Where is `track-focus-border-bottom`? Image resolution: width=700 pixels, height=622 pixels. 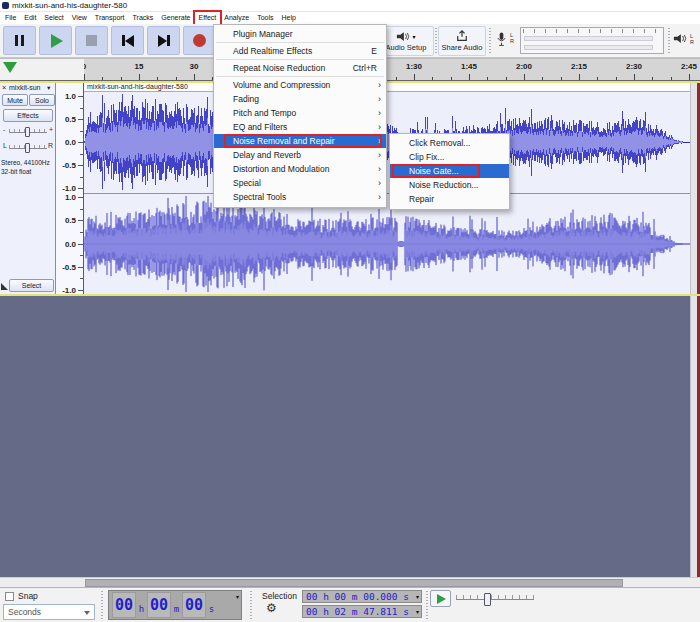 track-focus-border-bottom is located at coordinates (350, 295).